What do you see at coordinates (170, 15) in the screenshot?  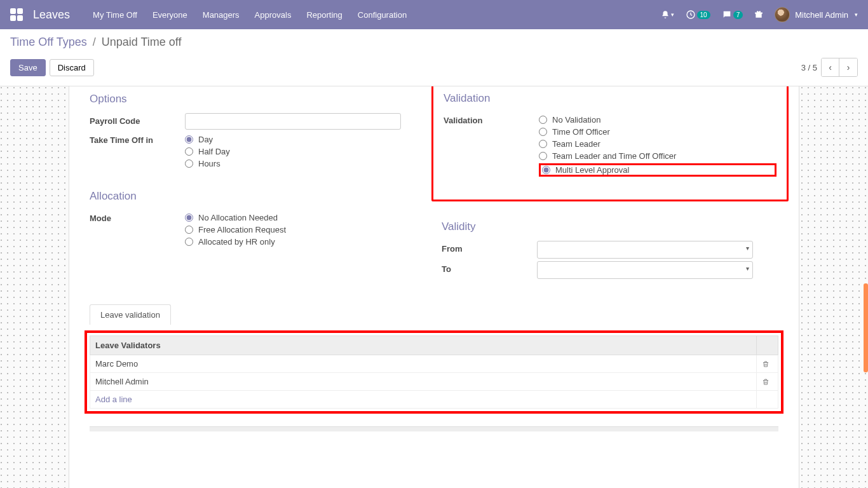 I see `nav-everyone: Everyone` at bounding box center [170, 15].